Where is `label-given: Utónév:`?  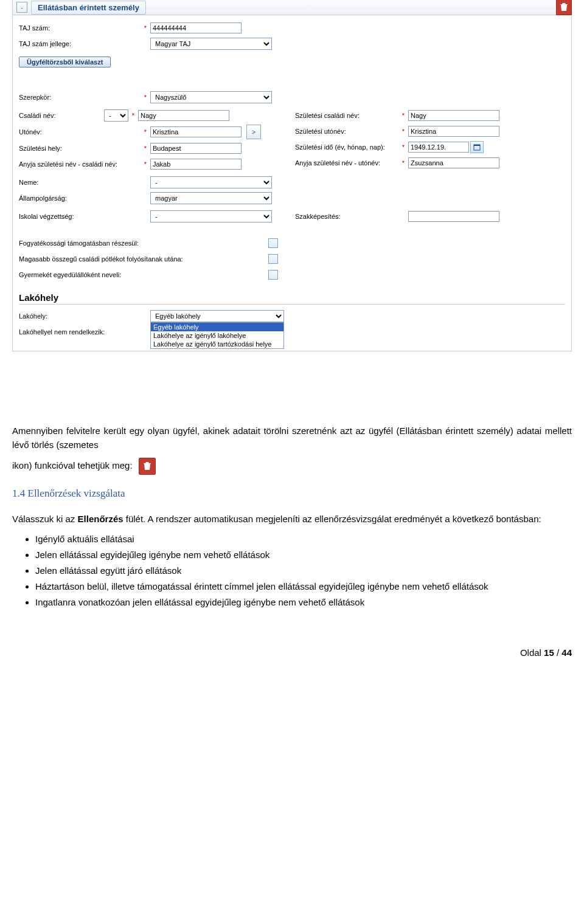
label-given: Utónév: is located at coordinates (80, 132).